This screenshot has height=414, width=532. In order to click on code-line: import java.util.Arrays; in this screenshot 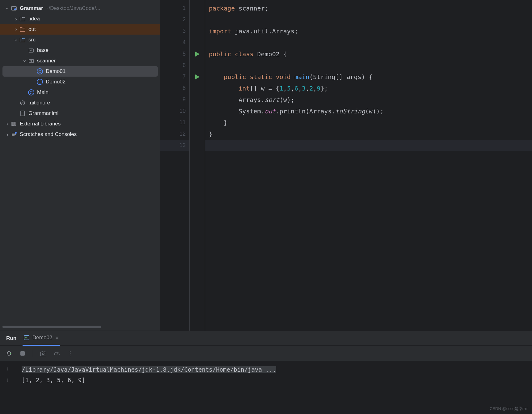, I will do `click(369, 31)`.